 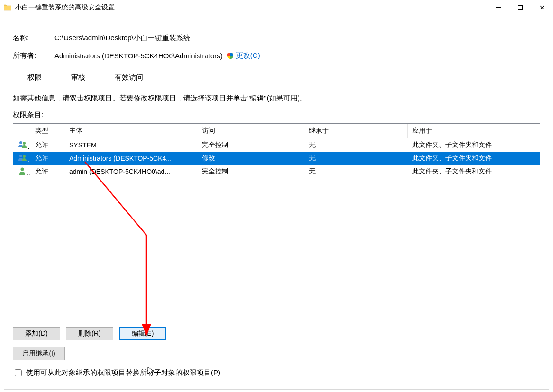 What do you see at coordinates (277, 99) in the screenshot?
I see `instruction-text: 如需其他信息，请双击权限项目。若要修改权限项目，请选择该项目并单击"编辑"(如果…` at bounding box center [277, 99].